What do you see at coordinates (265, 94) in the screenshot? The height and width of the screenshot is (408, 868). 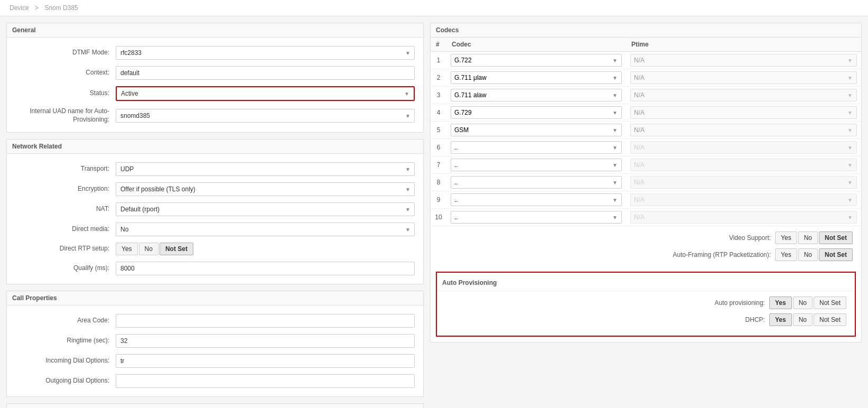 I see `status-control: Active Inactive ▼` at bounding box center [265, 94].